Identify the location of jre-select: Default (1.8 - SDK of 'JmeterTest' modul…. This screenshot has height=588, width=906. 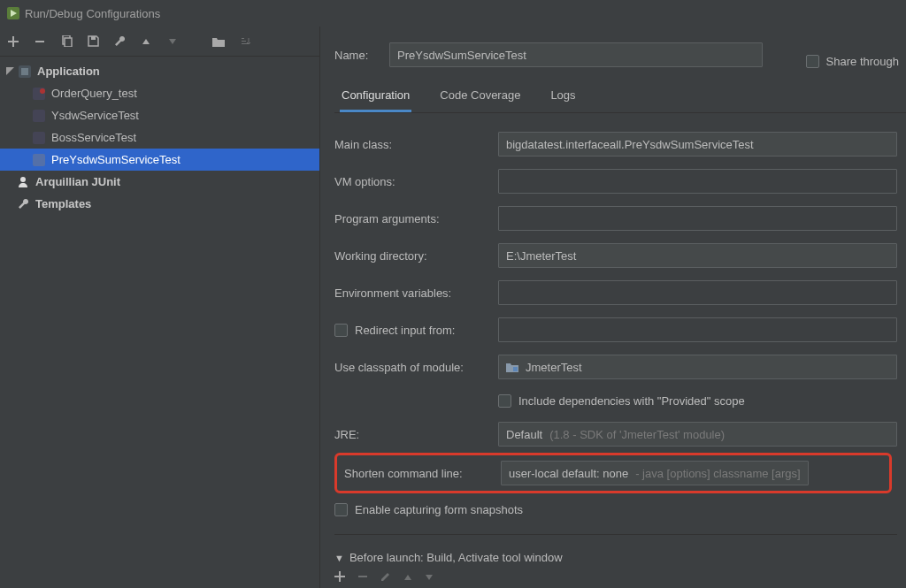
(697, 434).